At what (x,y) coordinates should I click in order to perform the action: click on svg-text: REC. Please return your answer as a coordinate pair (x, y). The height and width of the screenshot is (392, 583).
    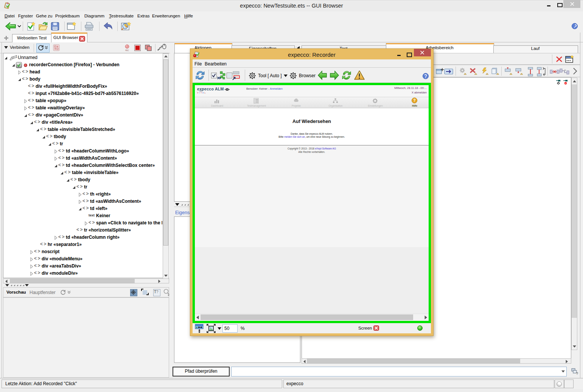
    Looking at the image, I should click on (127, 51).